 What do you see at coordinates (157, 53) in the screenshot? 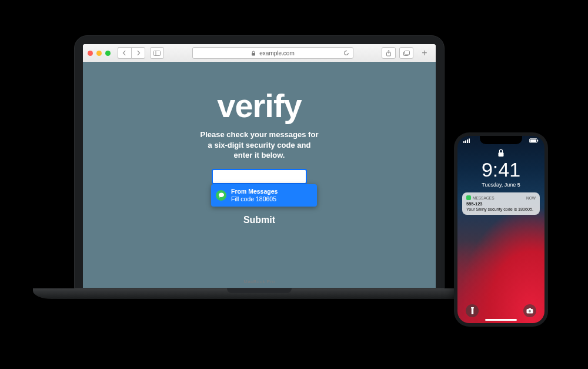
I see `sidebar-button` at bounding box center [157, 53].